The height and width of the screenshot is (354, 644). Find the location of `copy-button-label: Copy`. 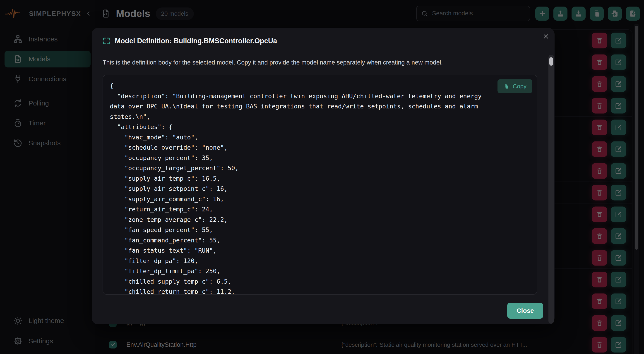

copy-button-label: Copy is located at coordinates (520, 86).